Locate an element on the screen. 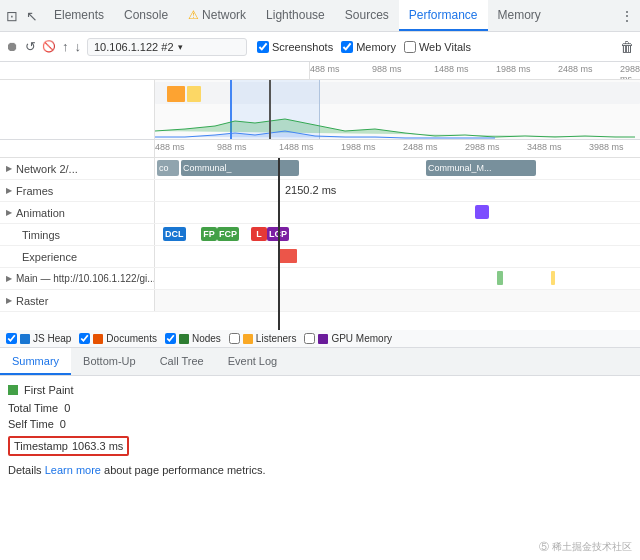 The image size is (640, 560). nodes-checkbox is located at coordinates (170, 338).